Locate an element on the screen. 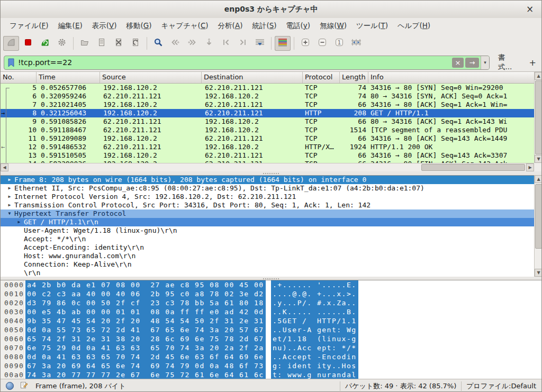  packet-row: 50.052657706192.168.120.262.210.211.121T… is located at coordinates (267, 88).